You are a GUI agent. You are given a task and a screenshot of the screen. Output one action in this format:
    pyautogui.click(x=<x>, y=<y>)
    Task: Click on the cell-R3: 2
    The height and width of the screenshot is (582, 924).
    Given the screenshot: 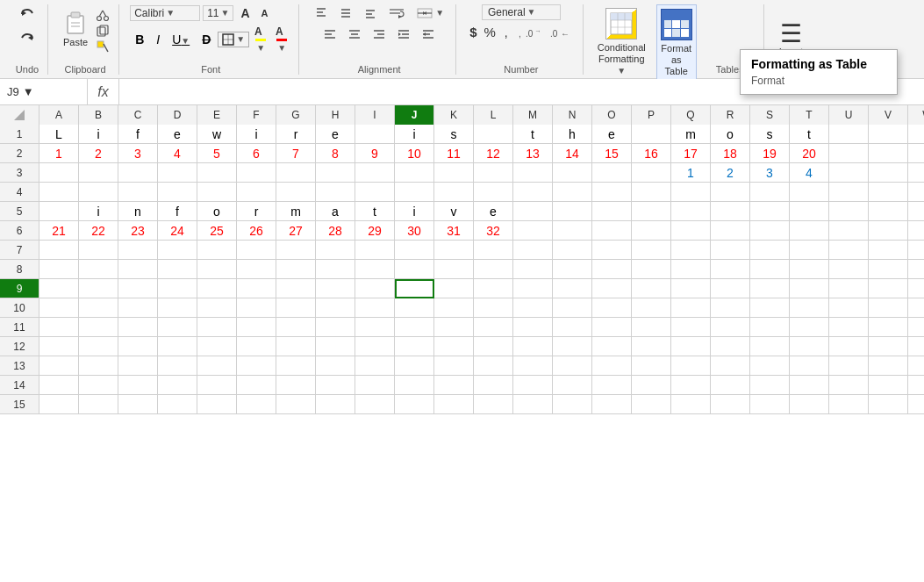 What is the action you would take?
    pyautogui.click(x=730, y=173)
    